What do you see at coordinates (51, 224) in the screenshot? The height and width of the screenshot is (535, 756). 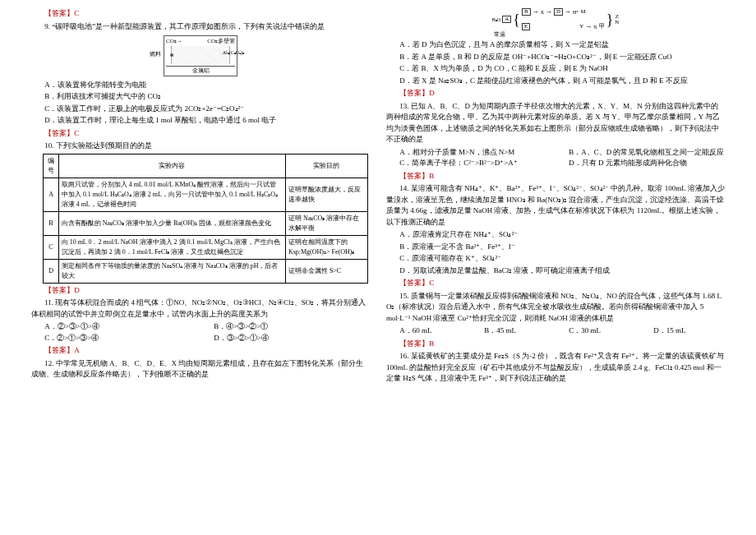 I see `cell-b-id: B` at bounding box center [51, 224].